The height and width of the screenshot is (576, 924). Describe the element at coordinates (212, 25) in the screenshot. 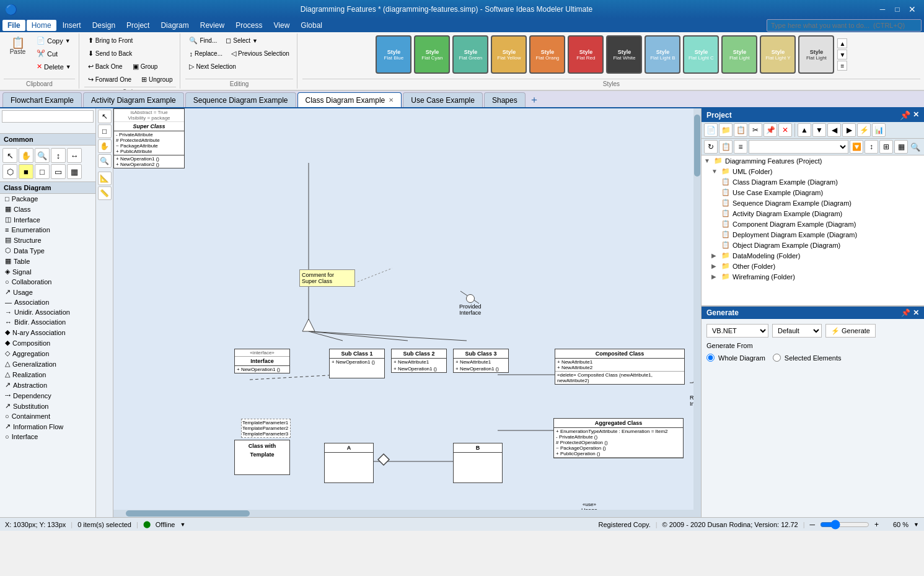

I see `menu-item-review: Review` at that location.